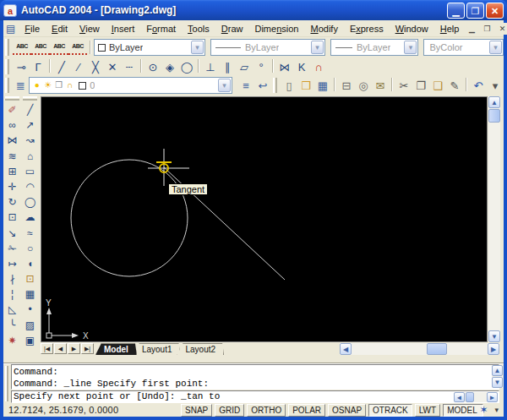 The image size is (507, 420). Describe the element at coordinates (319, 67) in the screenshot. I see `osnap-settings-icon: ∩` at that location.